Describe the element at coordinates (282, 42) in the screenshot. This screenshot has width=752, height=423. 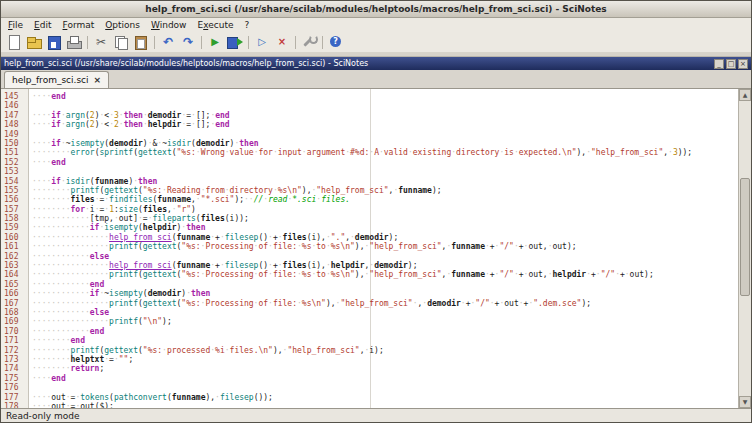
I see `stop-icon: ×` at that location.